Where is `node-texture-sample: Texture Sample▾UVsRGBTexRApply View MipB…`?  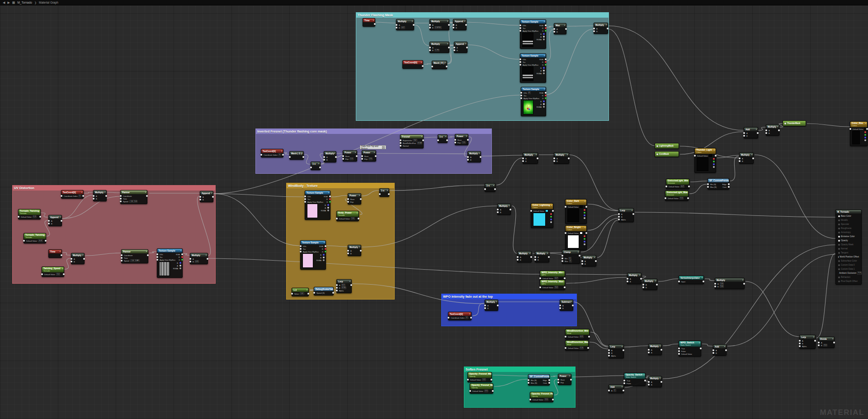 node-texture-sample: Texture Sample▾UVsRGBTexRApply View MipB… is located at coordinates (170, 263).